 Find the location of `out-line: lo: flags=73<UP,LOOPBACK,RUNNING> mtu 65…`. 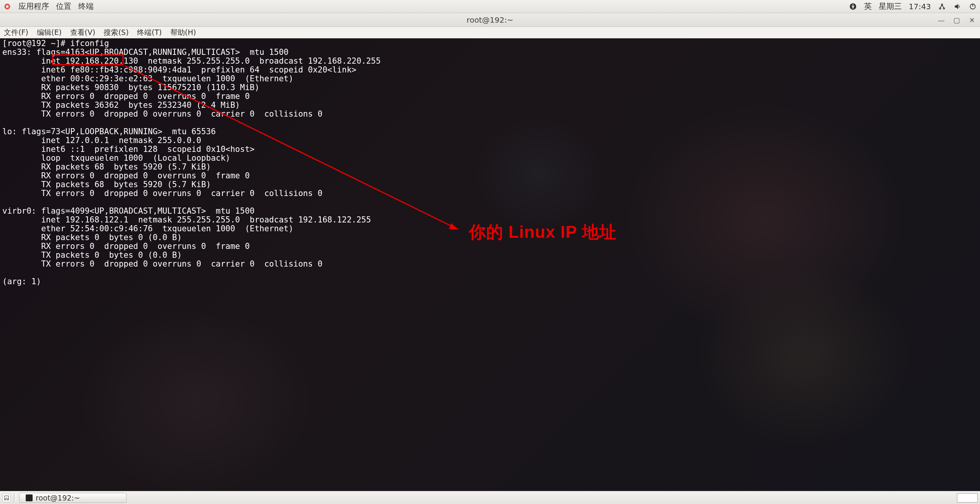

out-line: lo: flags=73<UP,LOOPBACK,RUNNING> mtu 65… is located at coordinates (109, 132).